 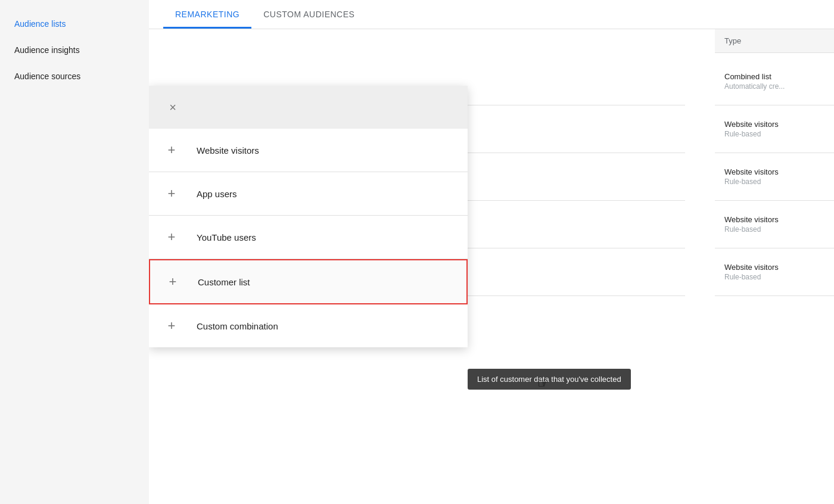 What do you see at coordinates (74, 76) in the screenshot?
I see `sidebar-item-audience-sources: Audience sources` at bounding box center [74, 76].